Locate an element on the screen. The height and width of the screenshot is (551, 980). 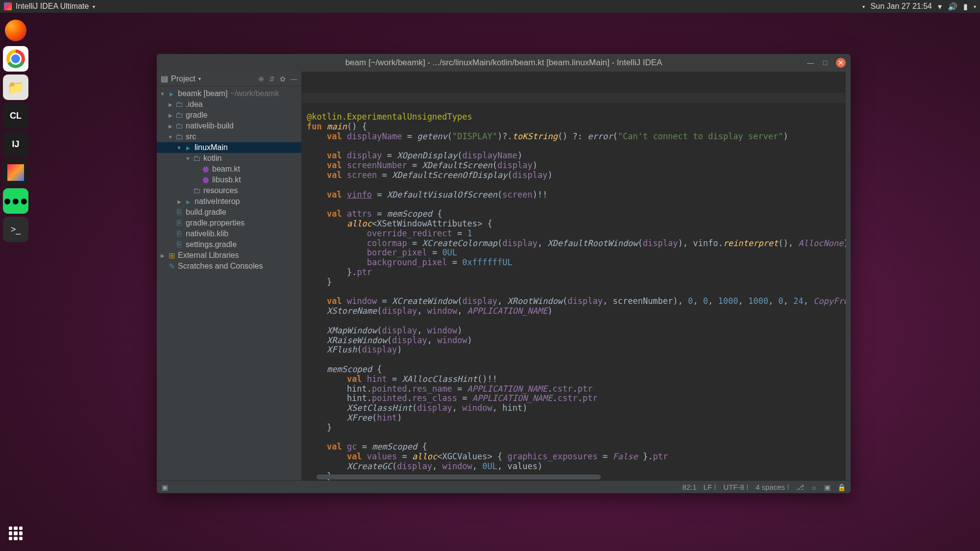
project-view-selector: ▤ Project ▾ is located at coordinates (181, 78).